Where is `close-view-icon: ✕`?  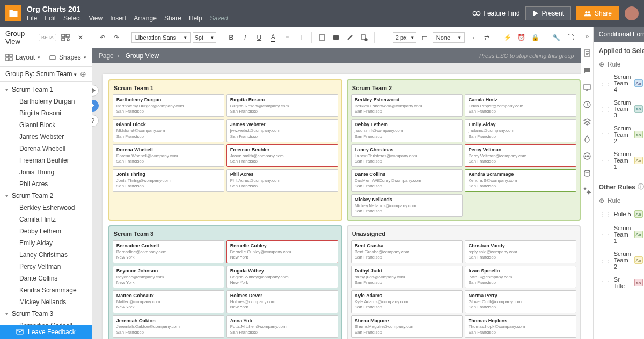 close-view-icon: ✕ is located at coordinates (80, 38).